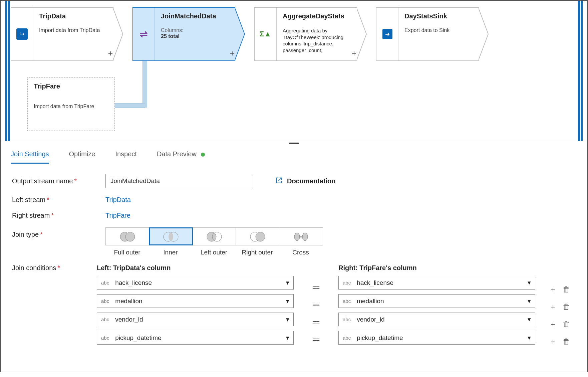 This screenshot has width=588, height=377. I want to click on left-column-select: abc hack_license ▾, so click(195, 282).